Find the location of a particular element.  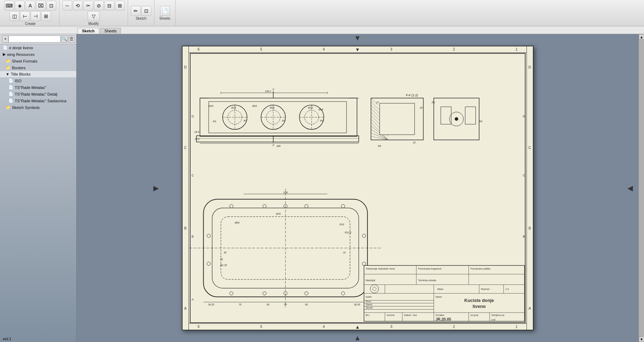

toolbar-icon-13: ⊘ is located at coordinates (99, 6).